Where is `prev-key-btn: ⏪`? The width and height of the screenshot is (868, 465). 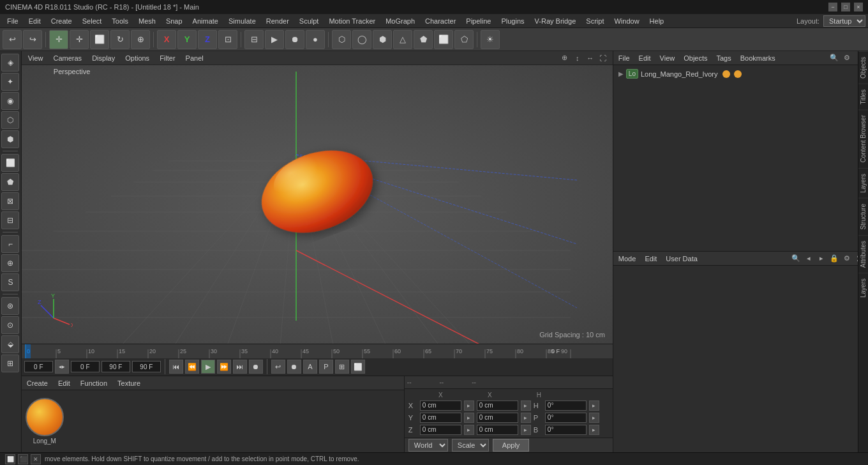
prev-key-btn: ⏪ is located at coordinates (192, 367).